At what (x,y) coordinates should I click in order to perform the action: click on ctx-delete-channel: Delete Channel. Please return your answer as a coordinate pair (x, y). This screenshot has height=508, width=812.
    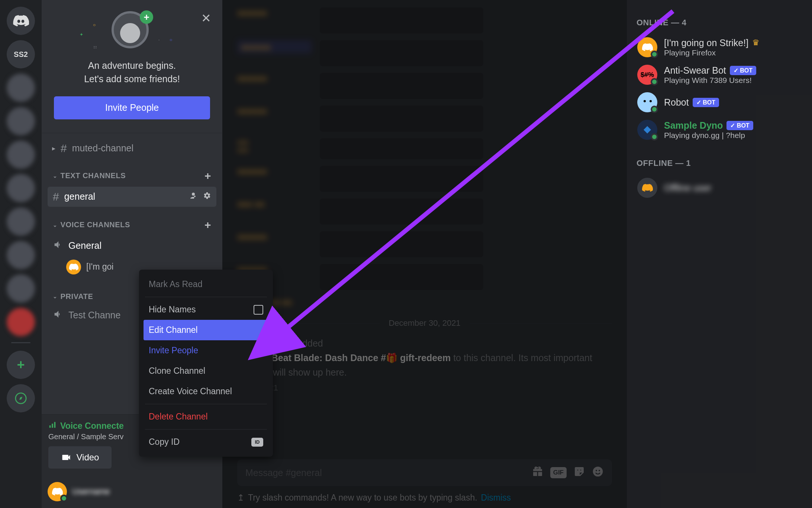
    Looking at the image, I should click on (206, 417).